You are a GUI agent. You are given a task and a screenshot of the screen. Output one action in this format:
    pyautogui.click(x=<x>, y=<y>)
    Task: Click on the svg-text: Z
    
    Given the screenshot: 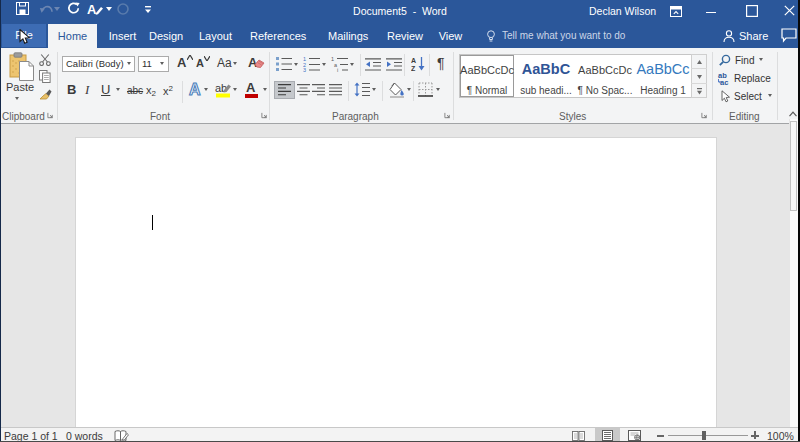 What is the action you would take?
    pyautogui.click(x=414, y=68)
    